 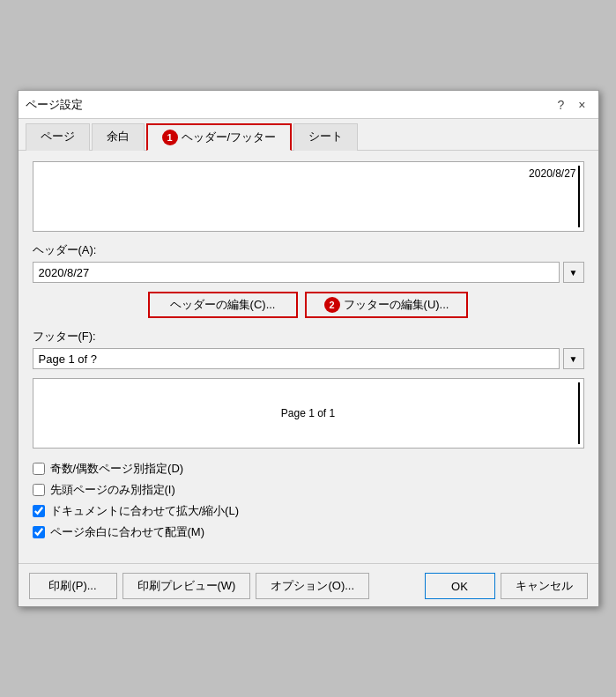 What do you see at coordinates (308, 585) in the screenshot?
I see `bottom-buttons: 印刷(P)... 印刷プレビュー(W) オプション(O)... OK キャンセル` at bounding box center [308, 585].